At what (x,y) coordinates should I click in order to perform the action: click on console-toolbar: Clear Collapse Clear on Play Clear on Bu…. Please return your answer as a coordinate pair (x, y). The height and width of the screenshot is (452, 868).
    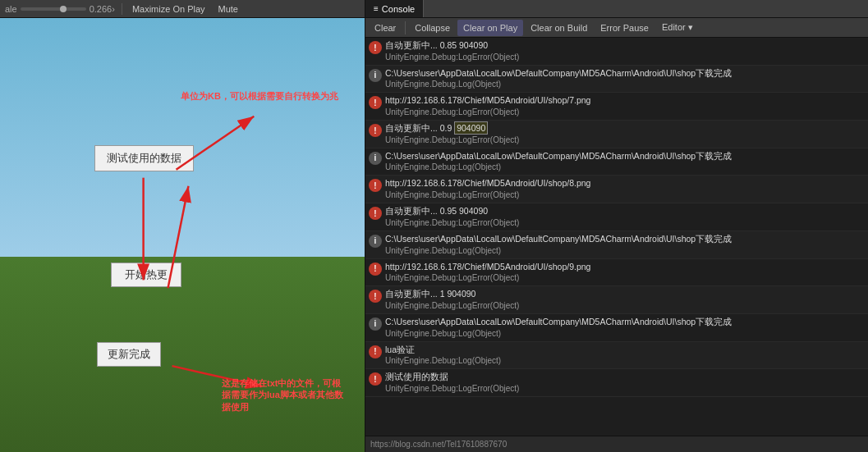
    Looking at the image, I should click on (617, 28).